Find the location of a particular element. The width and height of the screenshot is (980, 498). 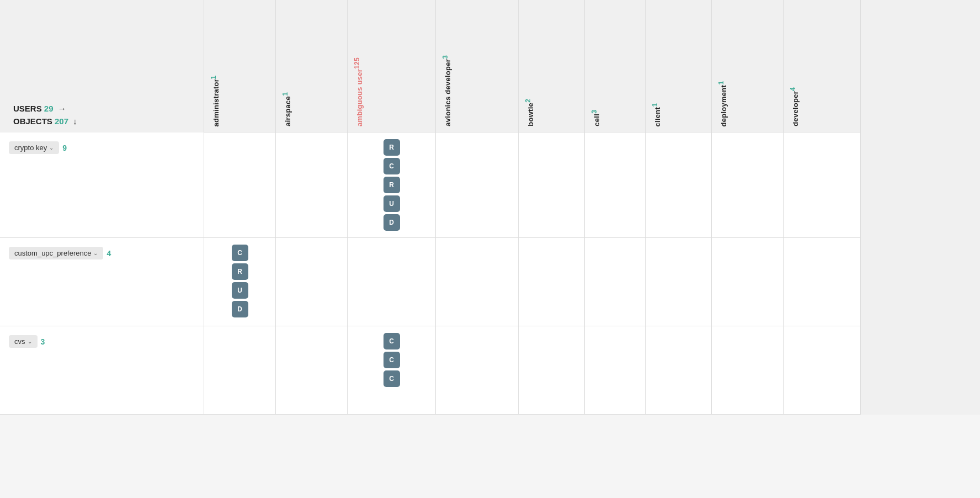

row-tag-custom-upc: custom_upc_preference ⌄ is located at coordinates (56, 253).